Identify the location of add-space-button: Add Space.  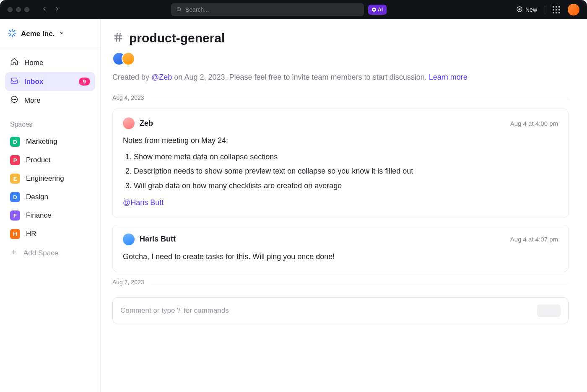
(50, 253).